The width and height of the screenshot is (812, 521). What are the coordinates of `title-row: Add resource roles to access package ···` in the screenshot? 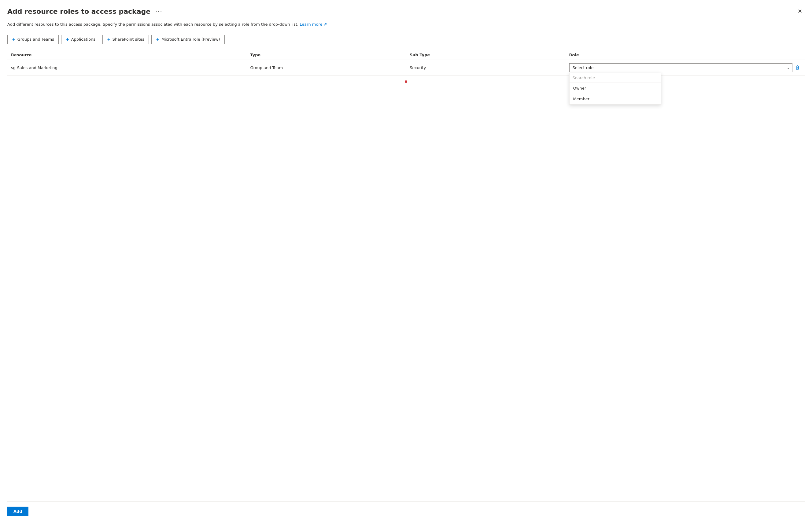 It's located at (86, 12).